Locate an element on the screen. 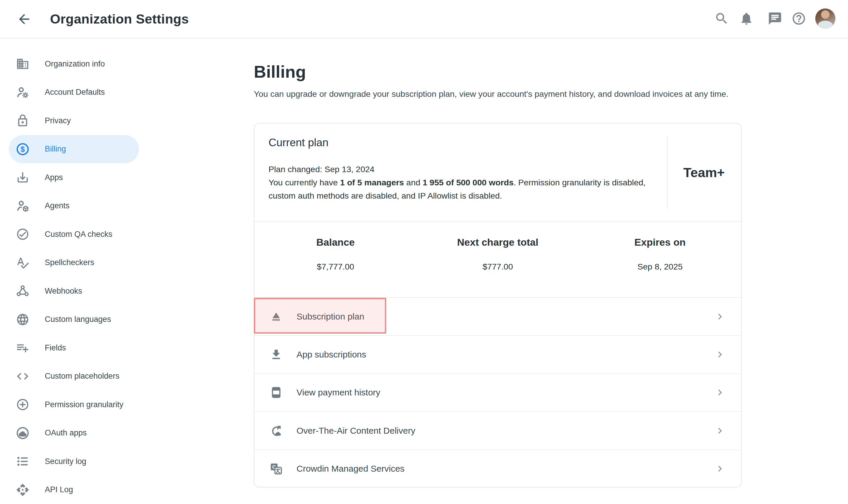  back-button is located at coordinates (24, 19).